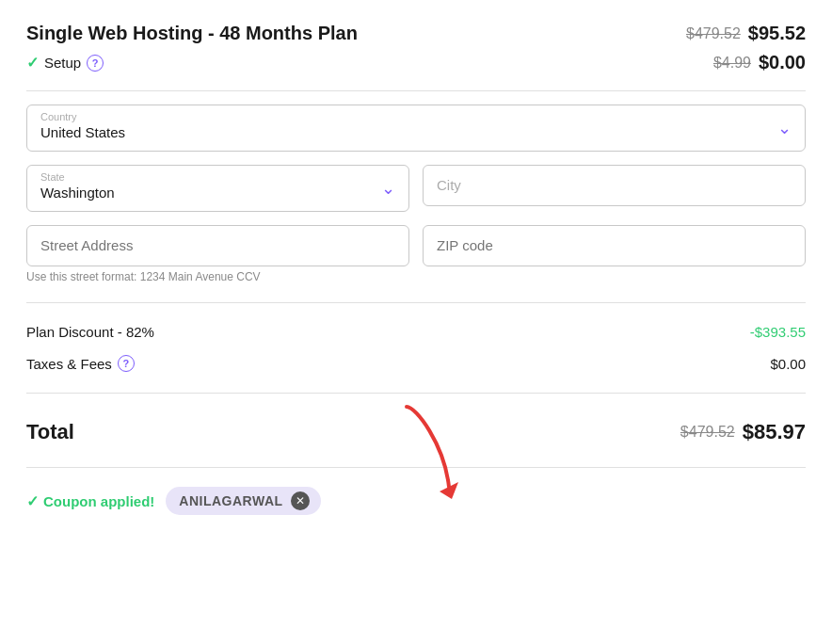 This screenshot has height=644, width=832. I want to click on zip-field-group, so click(614, 254).